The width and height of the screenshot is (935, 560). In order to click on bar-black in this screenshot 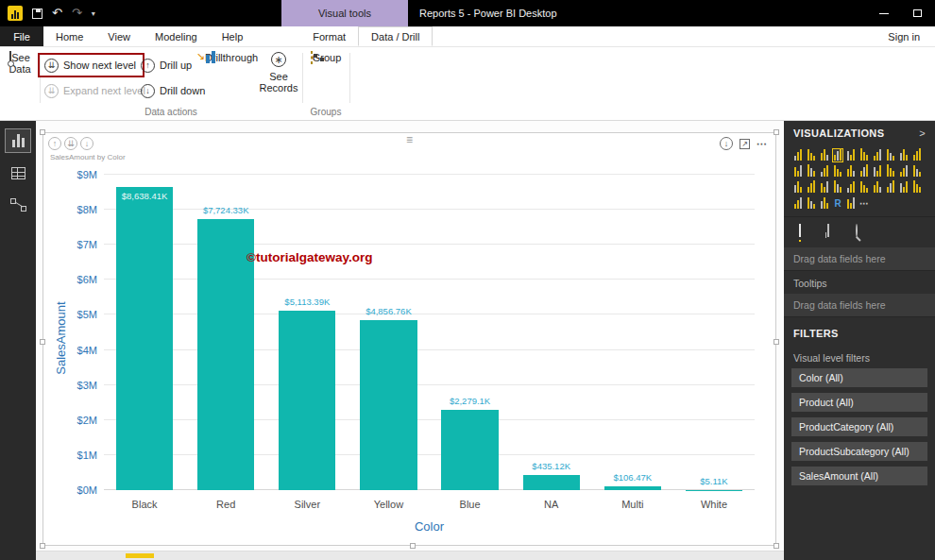, I will do `click(144, 338)`.